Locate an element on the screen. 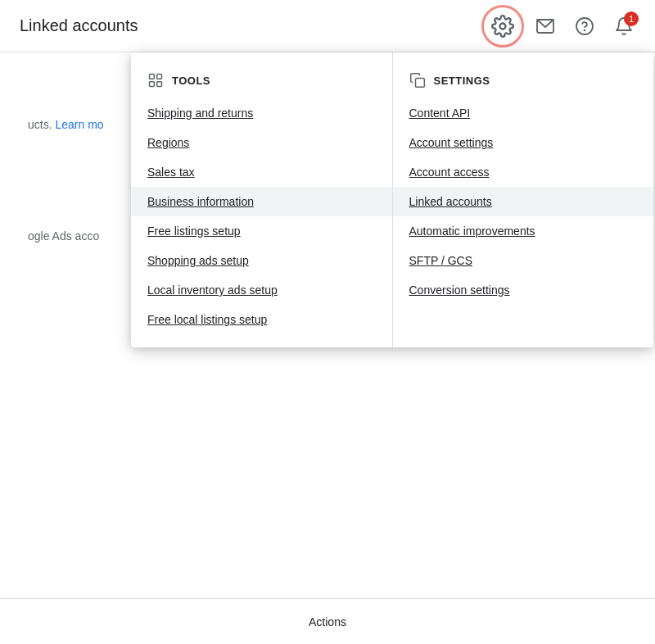 The image size is (655, 644). menu-local-inventory-ads: Local inventory ads setup is located at coordinates (262, 290).